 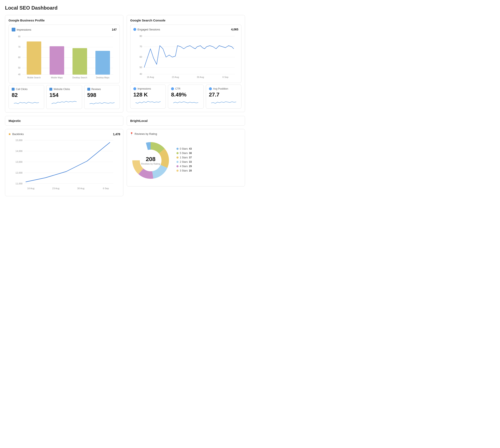 I want to click on donut-legend: 0 Stars 43 5 Stars 38 1 Stars 37, so click(x=184, y=160).